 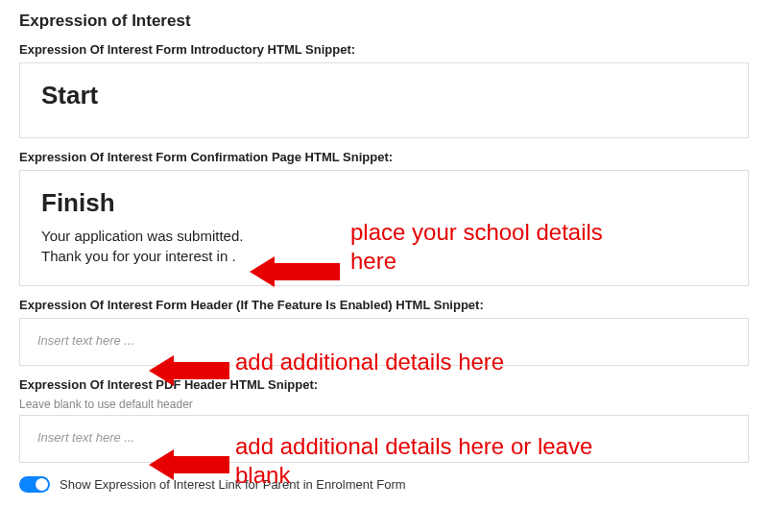 What do you see at coordinates (384, 439) in the screenshot?
I see `pdf-header-snippet-editor: Insert text here ...` at bounding box center [384, 439].